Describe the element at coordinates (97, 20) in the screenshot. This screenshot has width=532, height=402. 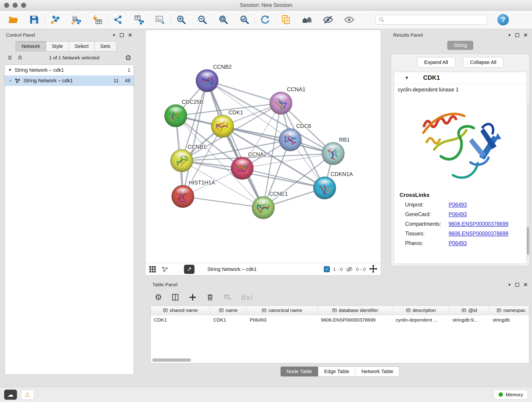
I see `import-table-file-icon` at that location.